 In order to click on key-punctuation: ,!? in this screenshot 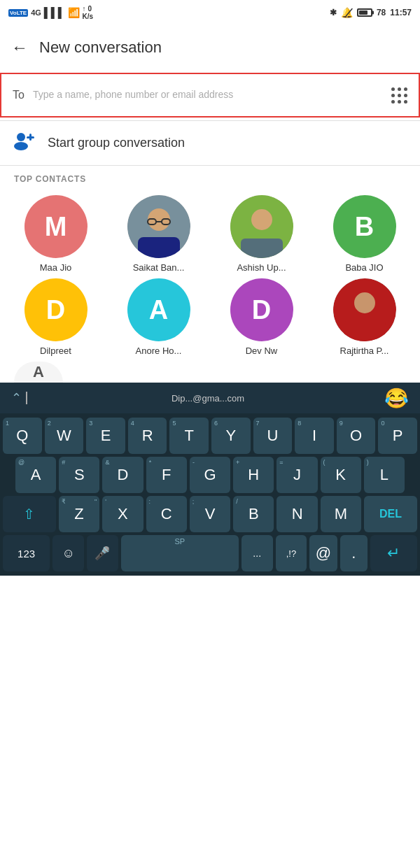, I will do `click(291, 553)`.